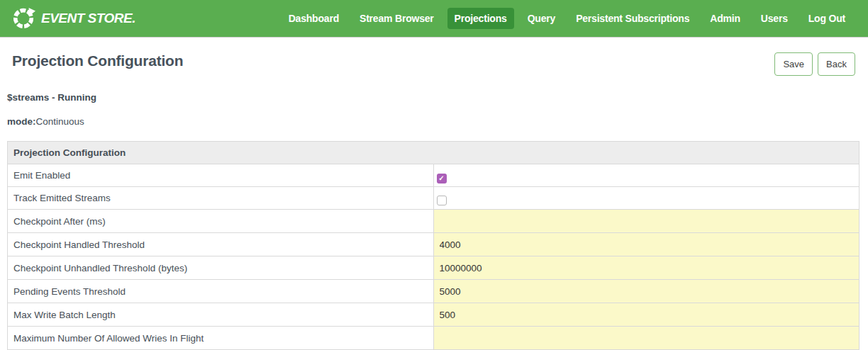 The image size is (868, 350). Describe the element at coordinates (21, 122) in the screenshot. I see `mode-label: mode:` at that location.